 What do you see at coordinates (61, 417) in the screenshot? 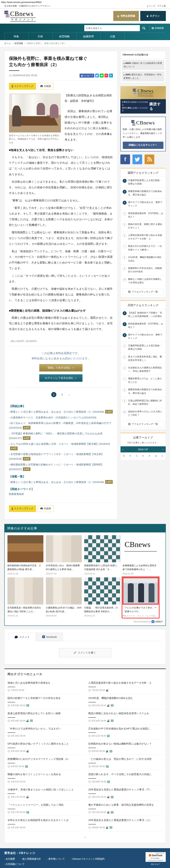
I see `related-article-link: 介護保険外サービス、先進事例を紹介 - 日本総研がシンポジウム(2016/3/2…` at bounding box center [61, 417].